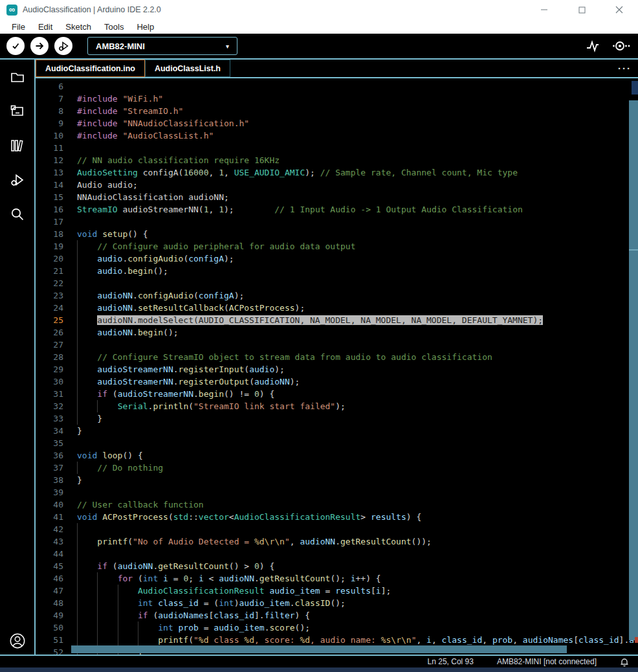 Image resolution: width=638 pixels, height=672 pixels. I want to click on code-line: 25 audioNN.modelSelect(AUDIO_CLASSIFICAT…, so click(336, 320).